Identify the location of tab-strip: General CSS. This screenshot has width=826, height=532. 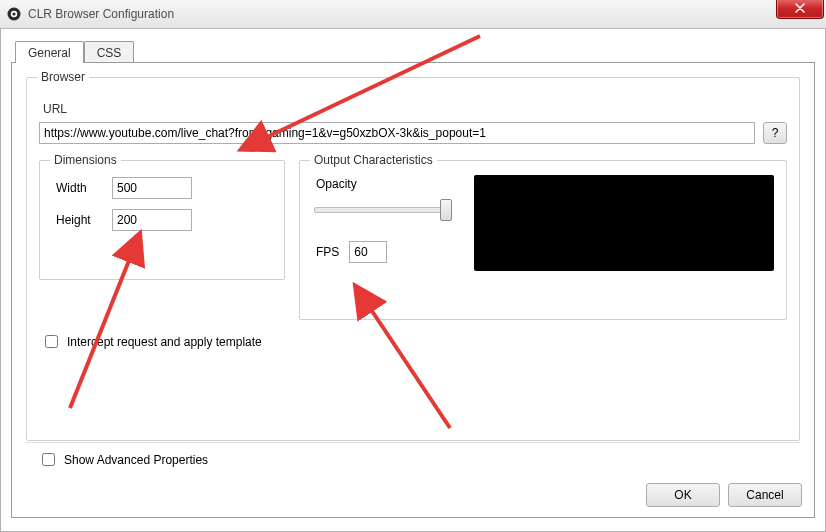
(415, 50).